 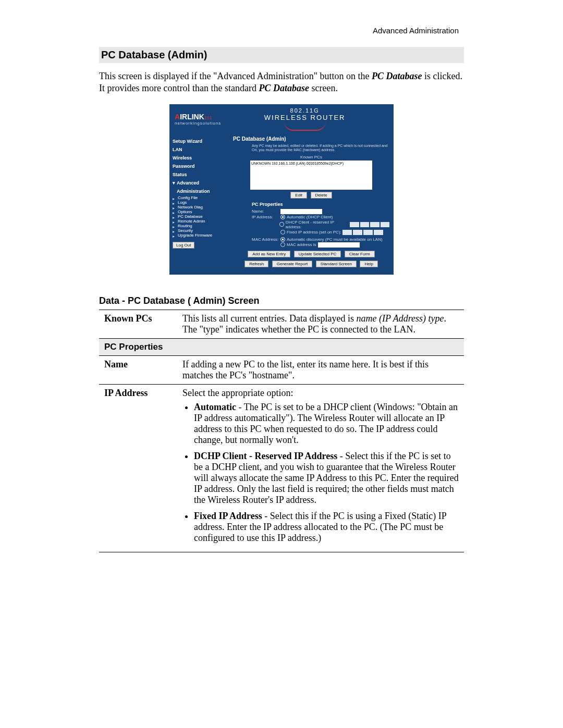 What do you see at coordinates (299, 195) in the screenshot?
I see `edit-button: Edit` at bounding box center [299, 195].